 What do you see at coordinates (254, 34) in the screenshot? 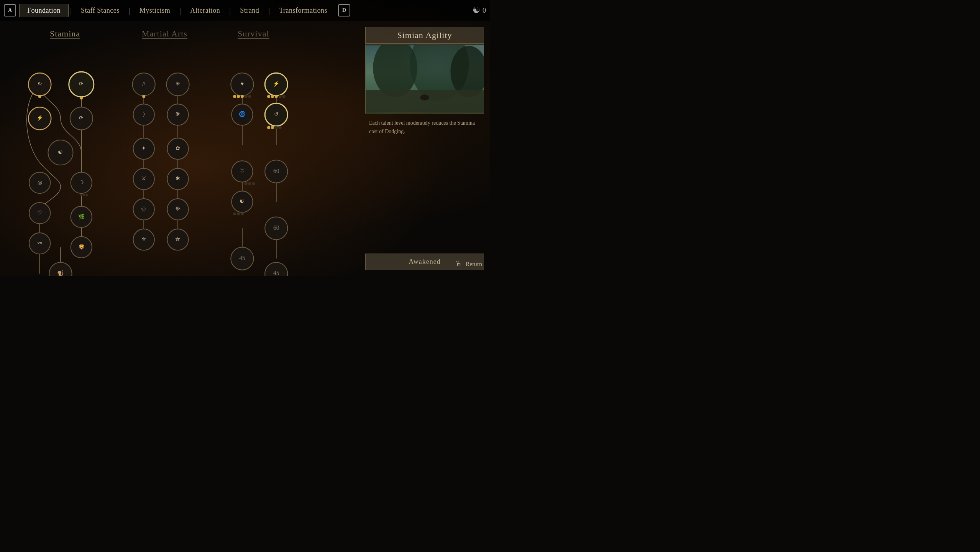
I see `header-survival: Survival` at bounding box center [254, 34].